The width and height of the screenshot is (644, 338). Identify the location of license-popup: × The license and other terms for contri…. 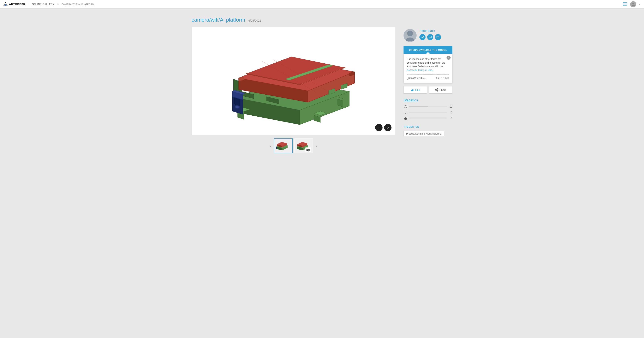
(428, 68).